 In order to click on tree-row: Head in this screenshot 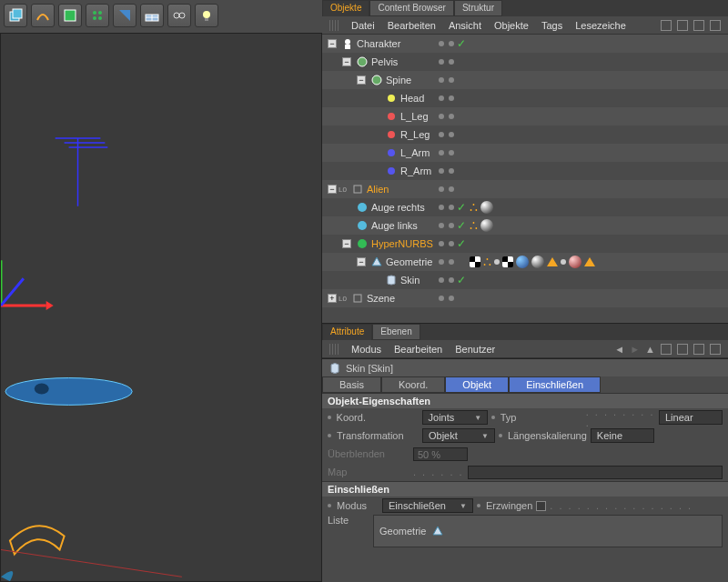, I will do `click(525, 98)`.